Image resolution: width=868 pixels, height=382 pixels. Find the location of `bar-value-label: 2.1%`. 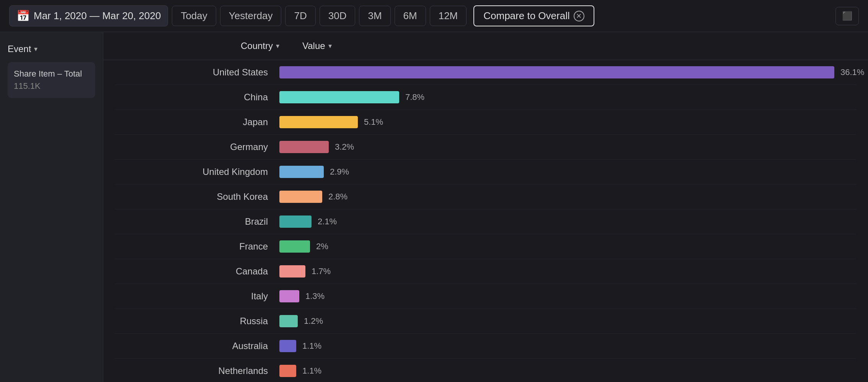

bar-value-label: 2.1% is located at coordinates (327, 222).